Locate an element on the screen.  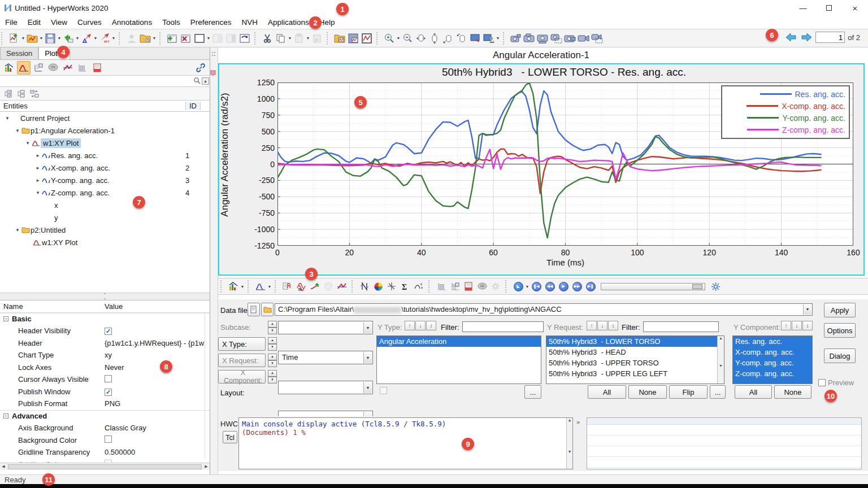
x-type-spinner: ▲▼ is located at coordinates (272, 344).